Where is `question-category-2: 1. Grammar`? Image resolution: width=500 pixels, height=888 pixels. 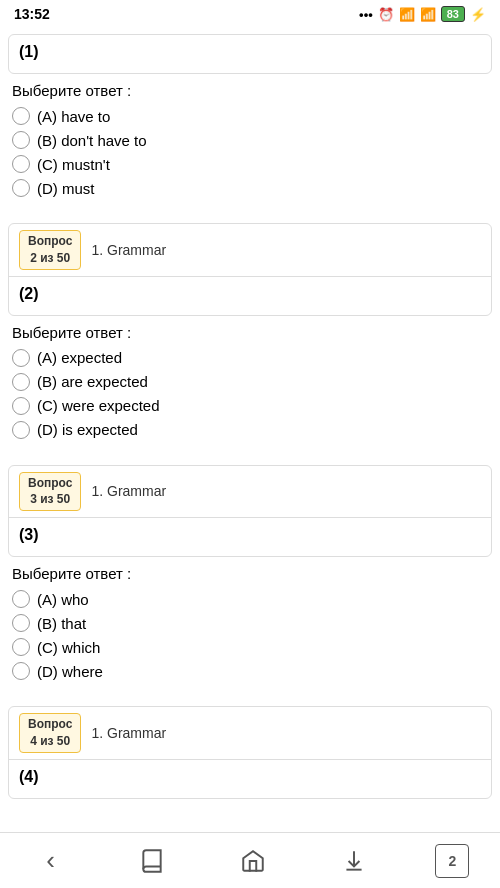 question-category-2: 1. Grammar is located at coordinates (128, 250).